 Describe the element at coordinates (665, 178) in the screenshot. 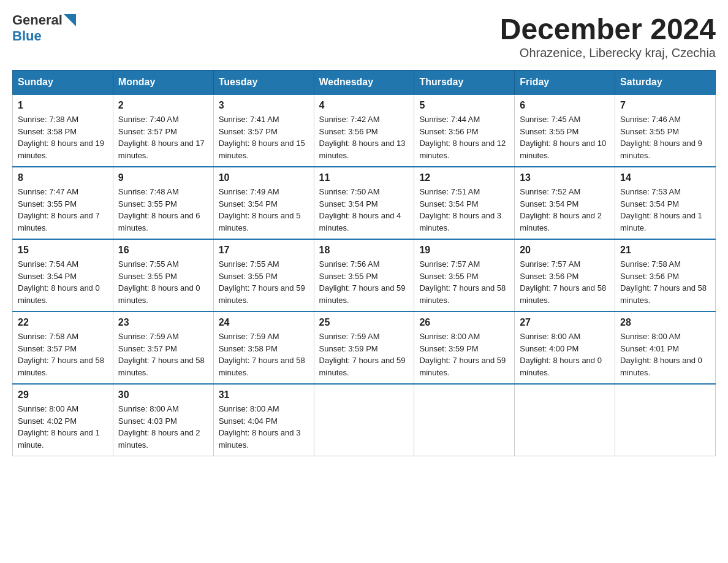

I see `day-number: 14` at that location.